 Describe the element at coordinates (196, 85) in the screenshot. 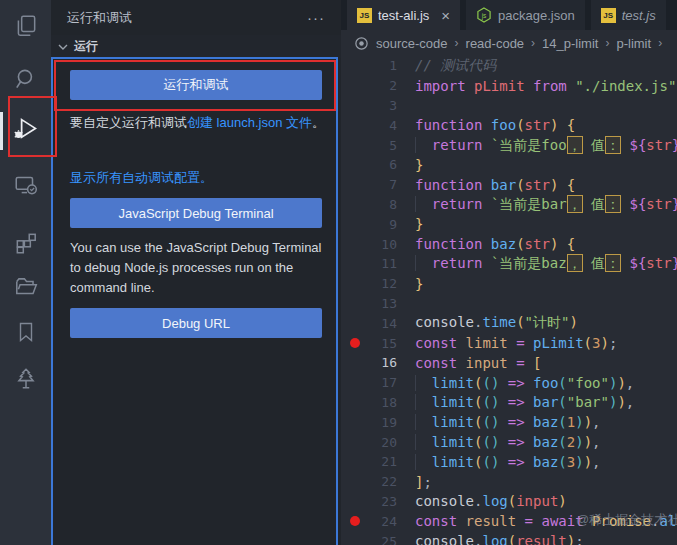

I see `run-and-debug-button: 运行和调试` at that location.